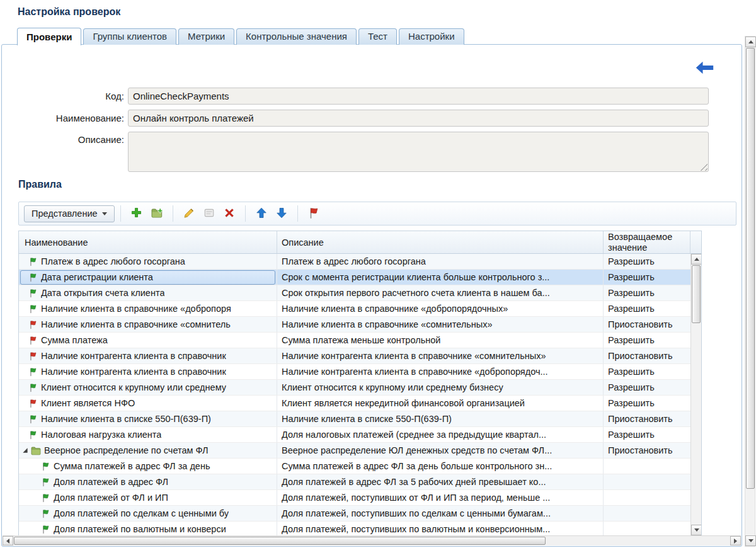  What do you see at coordinates (355, 420) in the screenshot?
I see `table-row: Наличие клиента в списке 550-П(639-П) На…` at bounding box center [355, 420].